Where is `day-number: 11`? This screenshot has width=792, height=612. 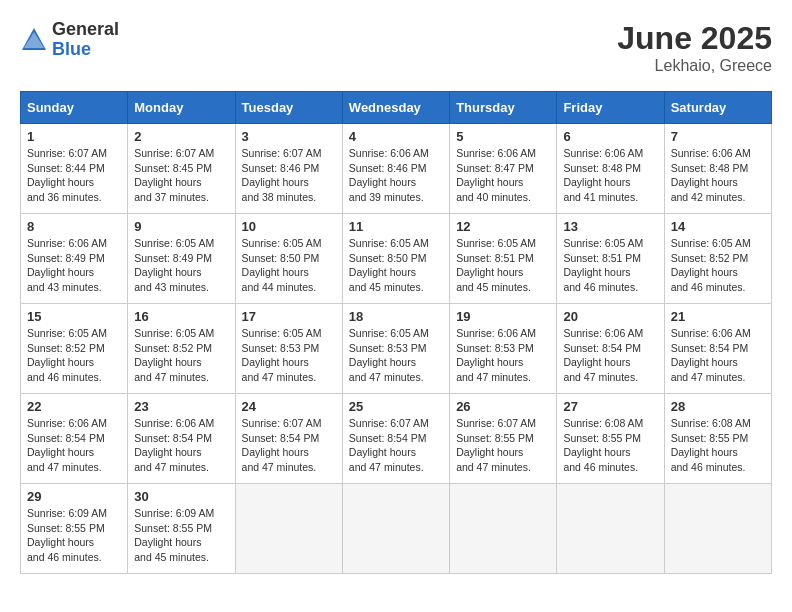 day-number: 11 is located at coordinates (396, 226).